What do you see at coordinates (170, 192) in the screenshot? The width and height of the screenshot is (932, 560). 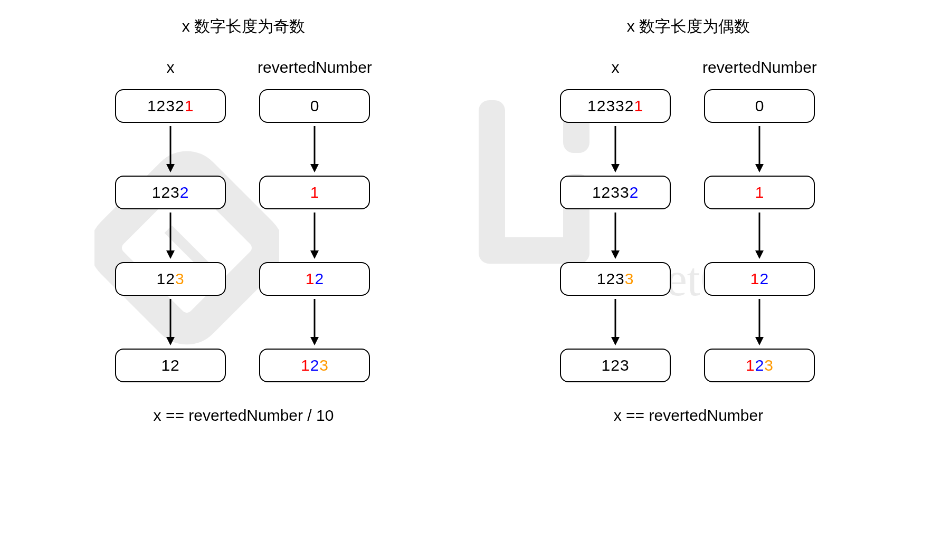 I see `value-box: 1232` at bounding box center [170, 192].